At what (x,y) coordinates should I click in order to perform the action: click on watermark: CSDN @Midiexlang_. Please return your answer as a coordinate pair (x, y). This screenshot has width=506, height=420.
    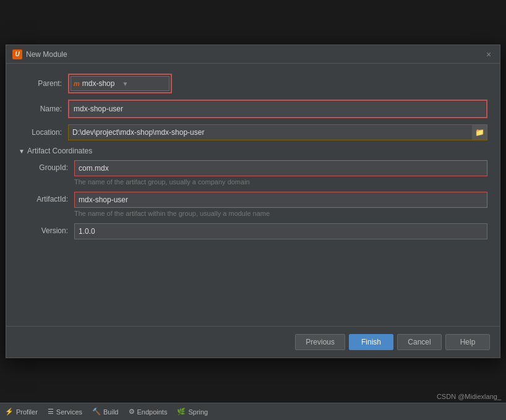
    Looking at the image, I should click on (469, 396).